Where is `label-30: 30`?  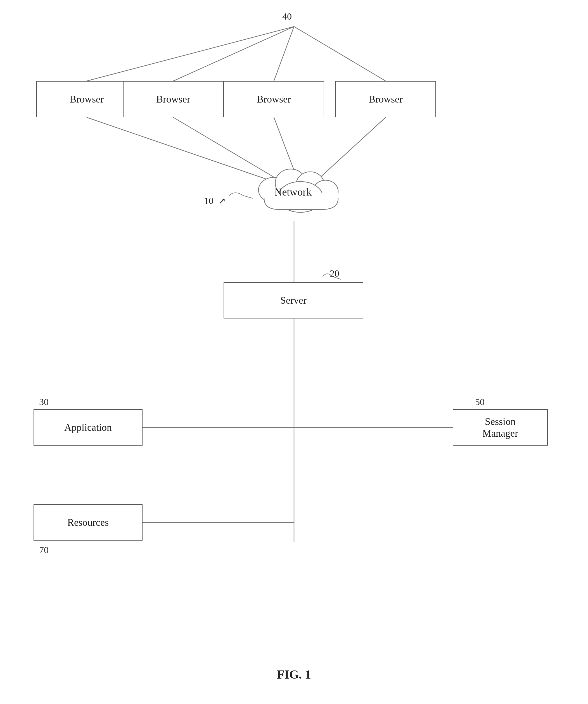
label-30: 30 is located at coordinates (44, 402).